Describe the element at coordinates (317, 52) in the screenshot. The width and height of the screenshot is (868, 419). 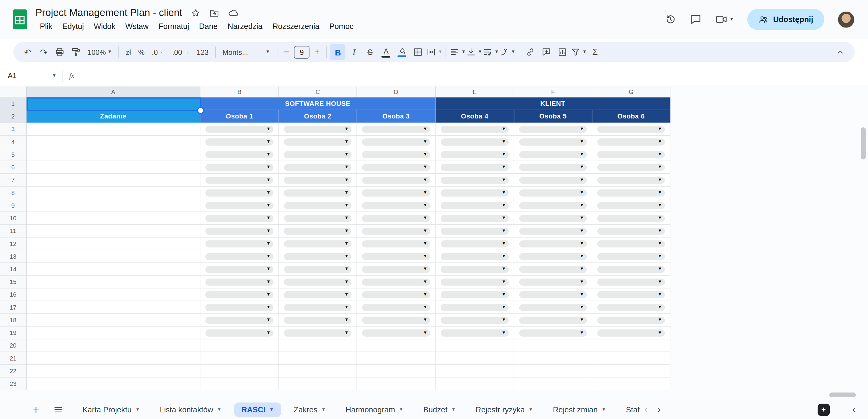
I see `increase-font-size-button: +` at that location.